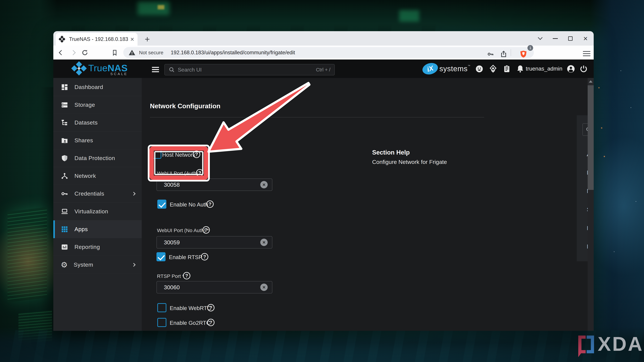  I want to click on password-key-icon, so click(490, 54).